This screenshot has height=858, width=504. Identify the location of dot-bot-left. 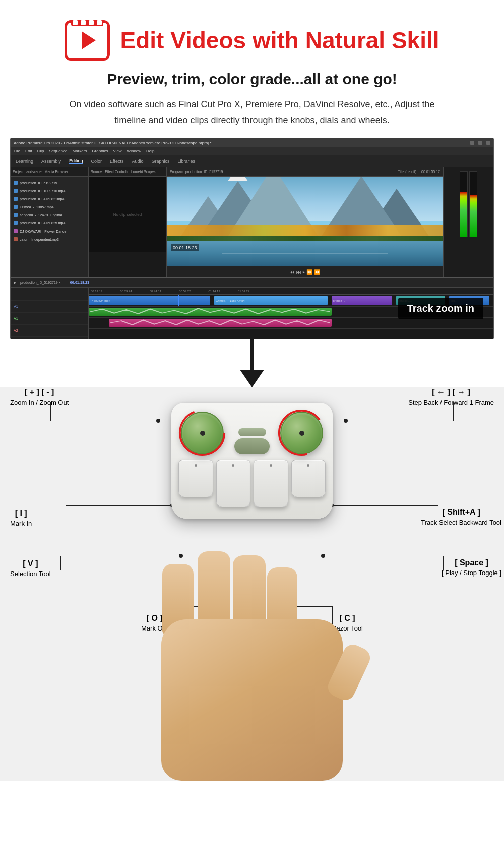
(181, 556).